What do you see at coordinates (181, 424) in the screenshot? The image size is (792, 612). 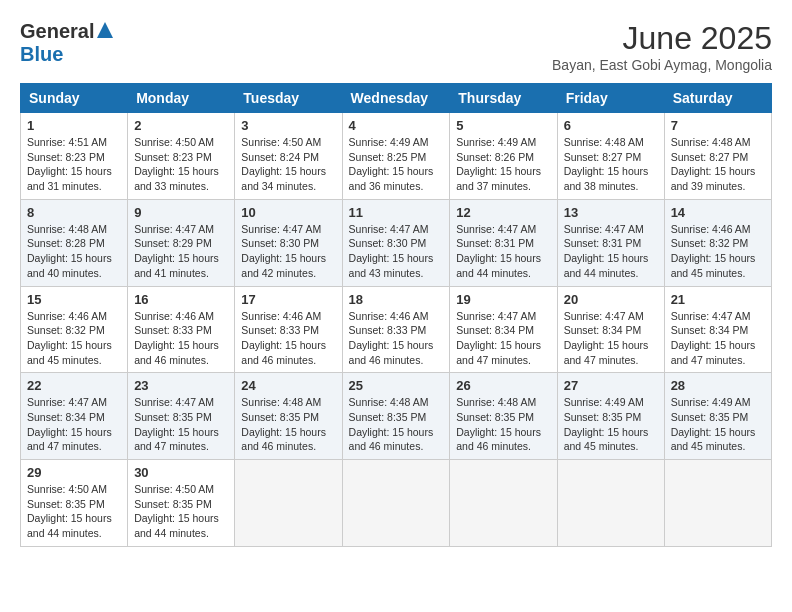 I see `cell-sun-info: Sunrise: 4:47 AMSunset: 8:35 PMDaylight:…` at bounding box center [181, 424].